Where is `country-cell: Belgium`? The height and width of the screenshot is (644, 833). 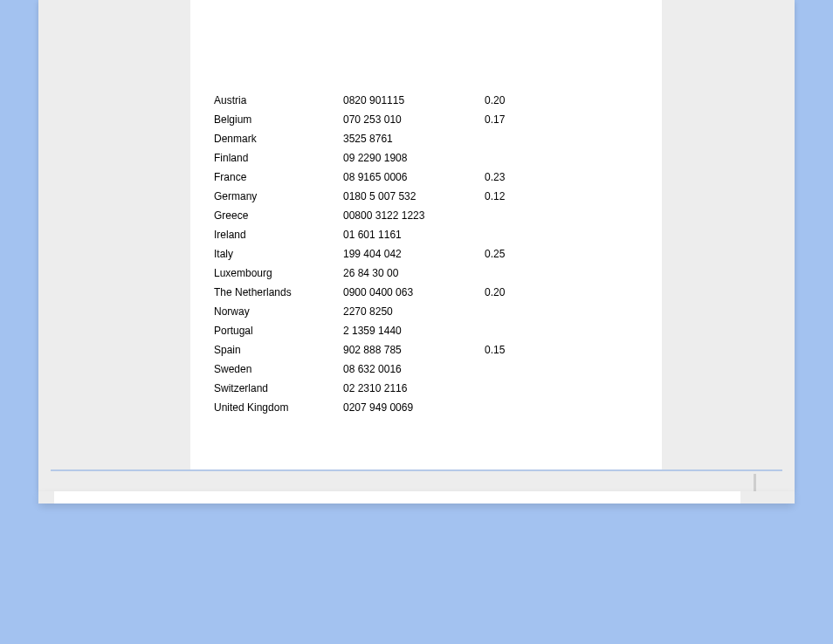 country-cell: Belgium is located at coordinates (279, 120).